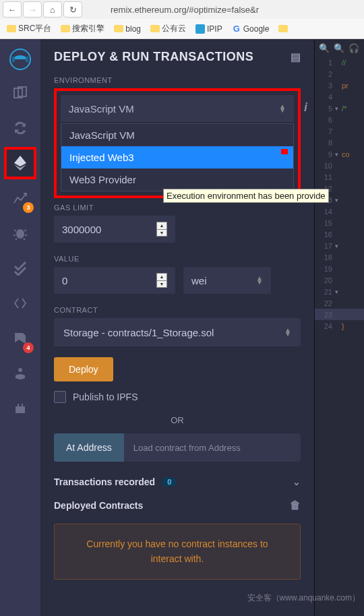  Describe the element at coordinates (127, 29) in the screenshot. I see `bookmark-item: blog` at that location.